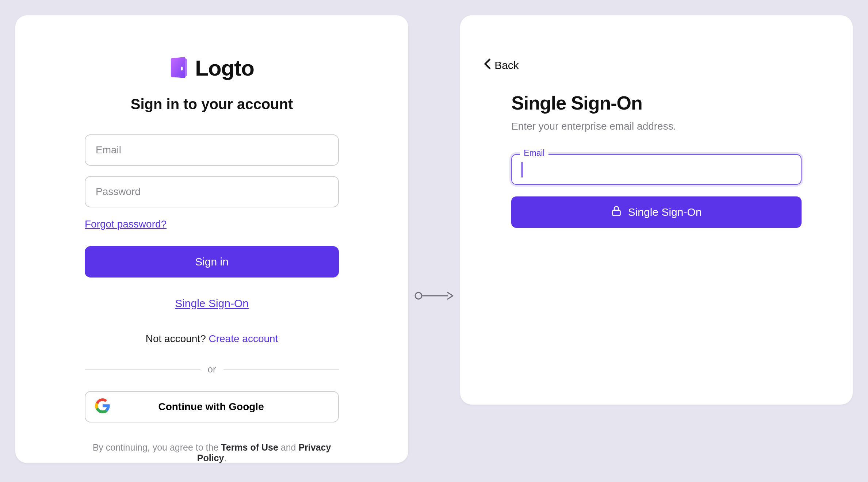  I want to click on google-button-label: Continue with Google, so click(211, 407).